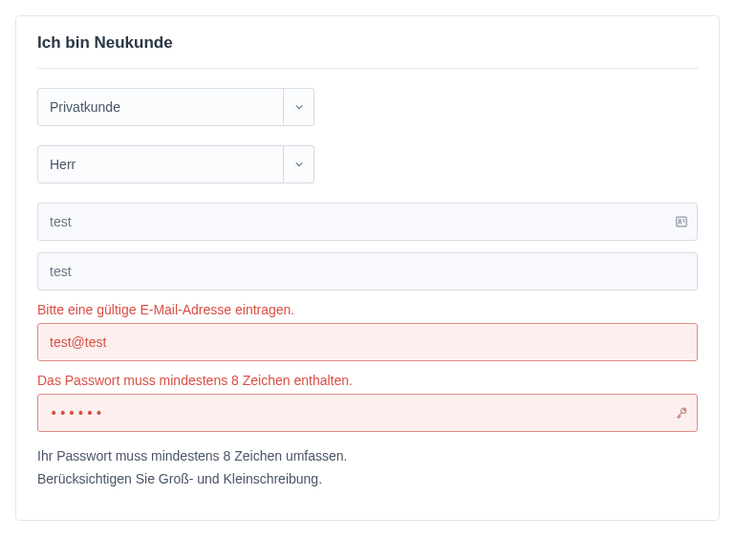  I want to click on password-row: ••••••, so click(367, 413).